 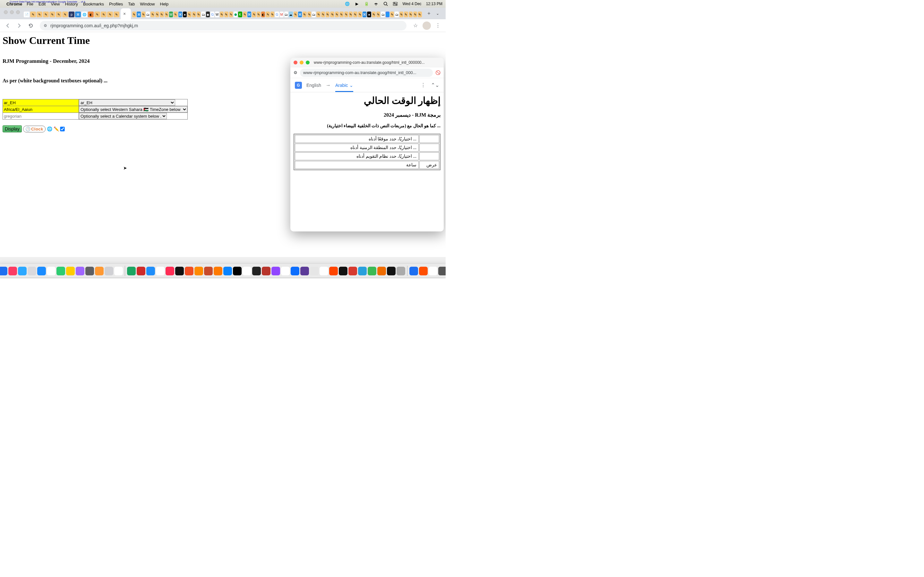 I want to click on menu-window: Window, so click(x=147, y=4).